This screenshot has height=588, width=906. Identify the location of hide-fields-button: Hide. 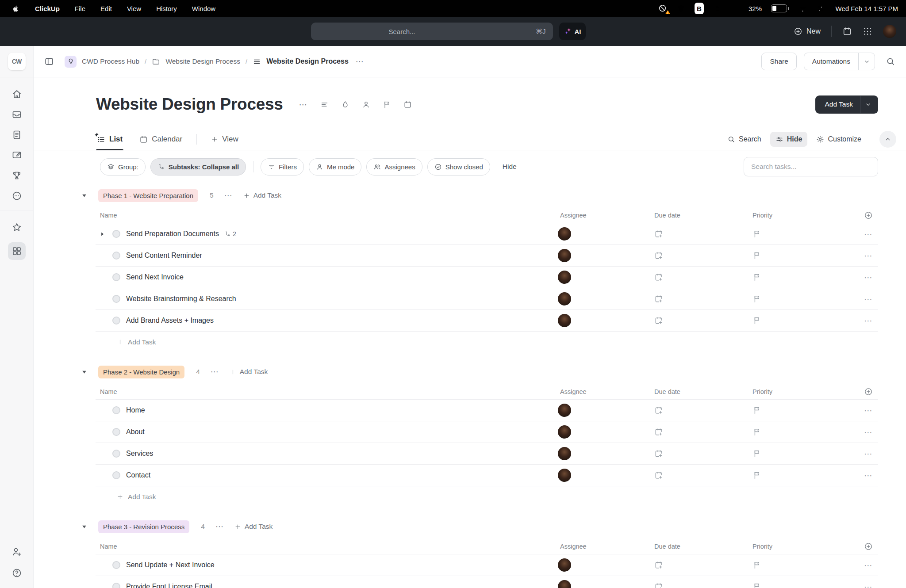
(789, 139).